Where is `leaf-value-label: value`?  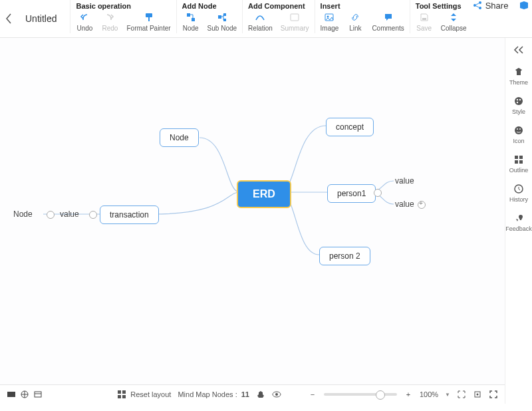 leaf-value-label: value is located at coordinates (69, 214).